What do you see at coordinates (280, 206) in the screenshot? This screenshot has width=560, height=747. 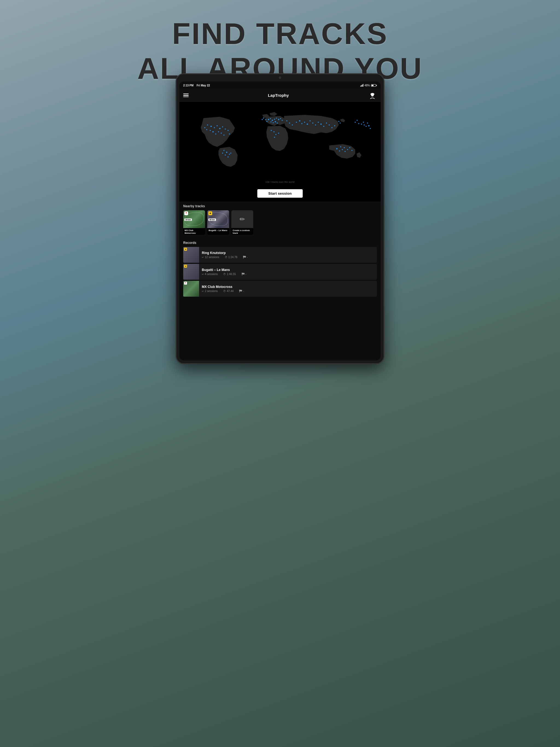 I see `nearby-tracks-title: Nearby tracks` at bounding box center [280, 206].